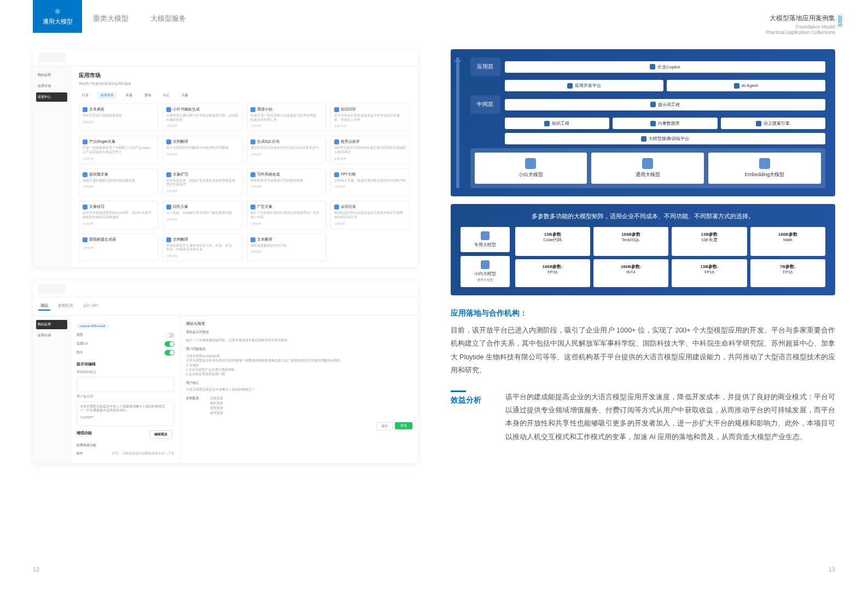  What do you see at coordinates (98, 175) in the screenshot?
I see `app-title: 朋友圈文案` at bounding box center [98, 175].